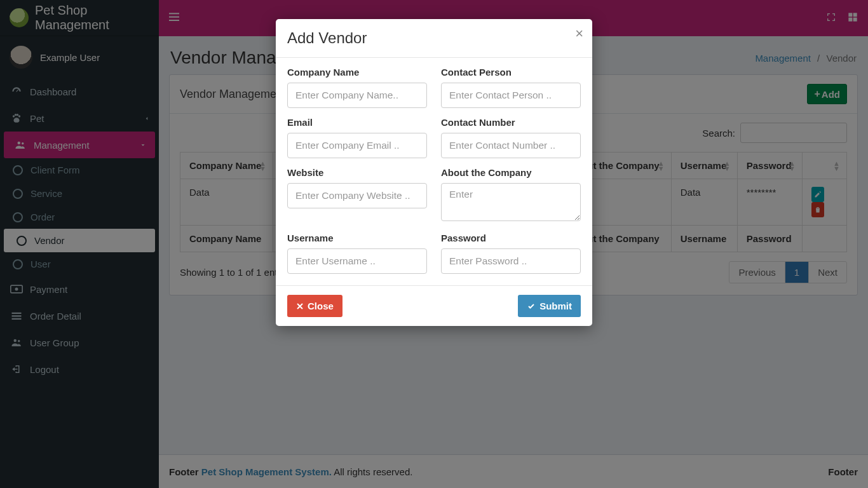 The width and height of the screenshot is (868, 488). Describe the element at coordinates (511, 95) in the screenshot. I see `input-contact-person` at that location.